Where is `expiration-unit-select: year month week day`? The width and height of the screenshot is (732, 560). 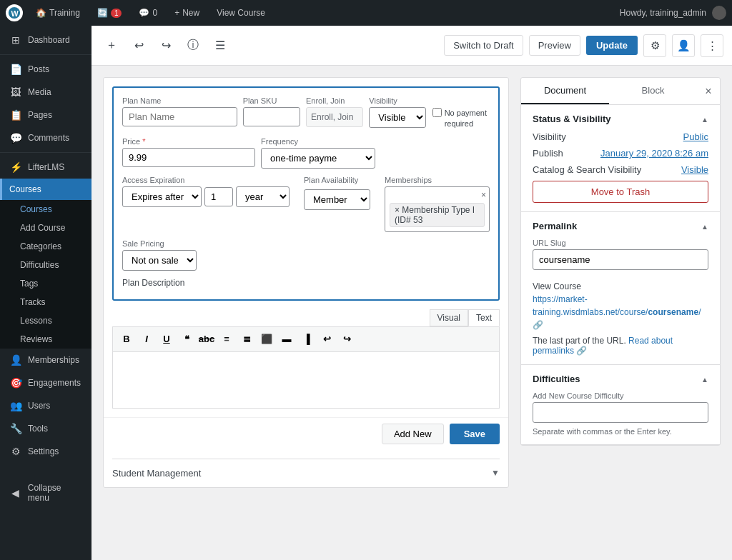 expiration-unit-select: year month week day is located at coordinates (263, 197).